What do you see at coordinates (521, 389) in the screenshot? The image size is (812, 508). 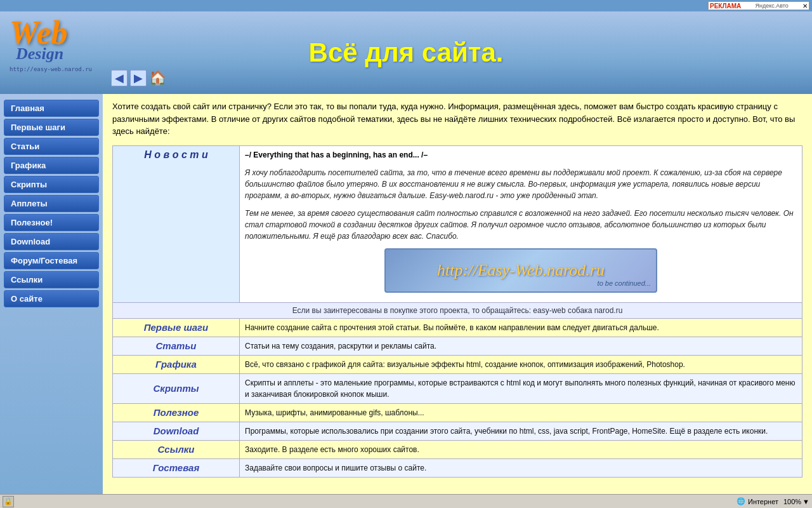 I see `section-desc-scripts: Скрипты и апплеты - это маленькие програ…` at bounding box center [521, 389].